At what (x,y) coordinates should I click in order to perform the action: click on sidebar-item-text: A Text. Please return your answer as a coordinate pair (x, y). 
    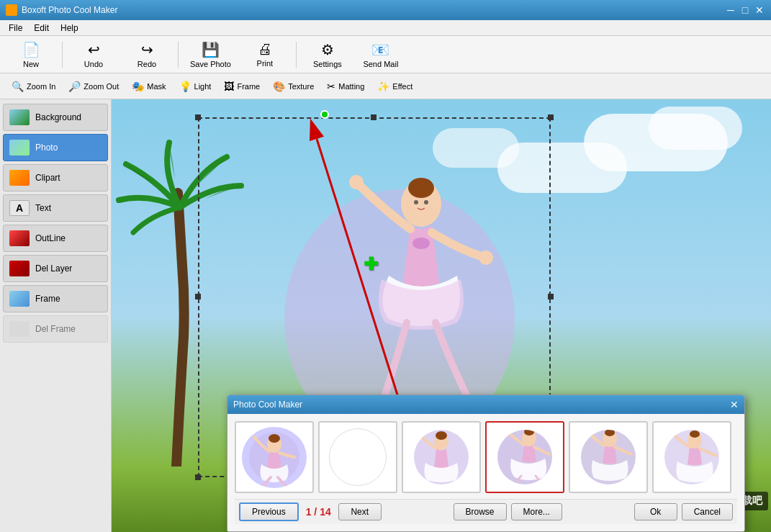
    Looking at the image, I should click on (55, 208).